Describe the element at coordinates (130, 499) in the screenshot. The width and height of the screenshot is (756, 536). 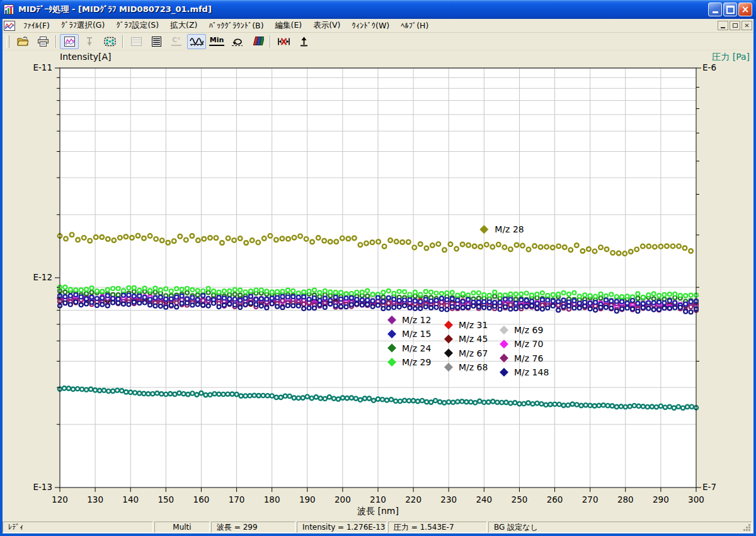
I see `x-tick-label: 140` at that location.